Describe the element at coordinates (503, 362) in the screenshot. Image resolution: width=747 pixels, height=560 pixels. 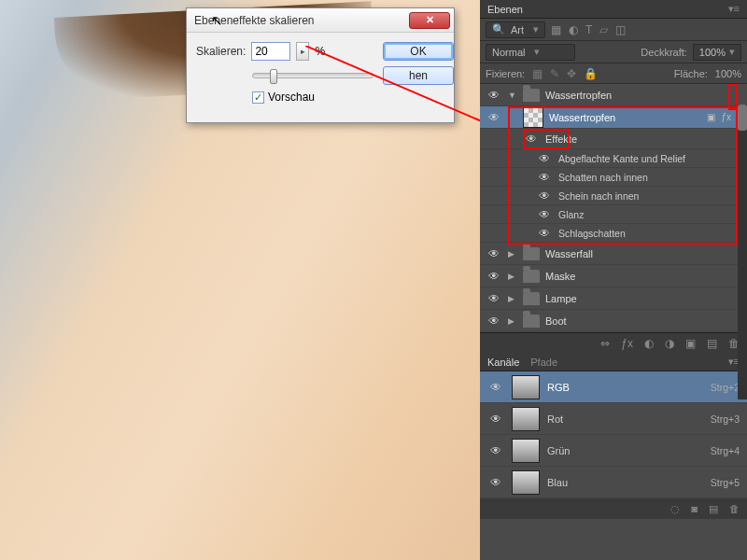
I see `channels-tab: Kanäle` at that location.